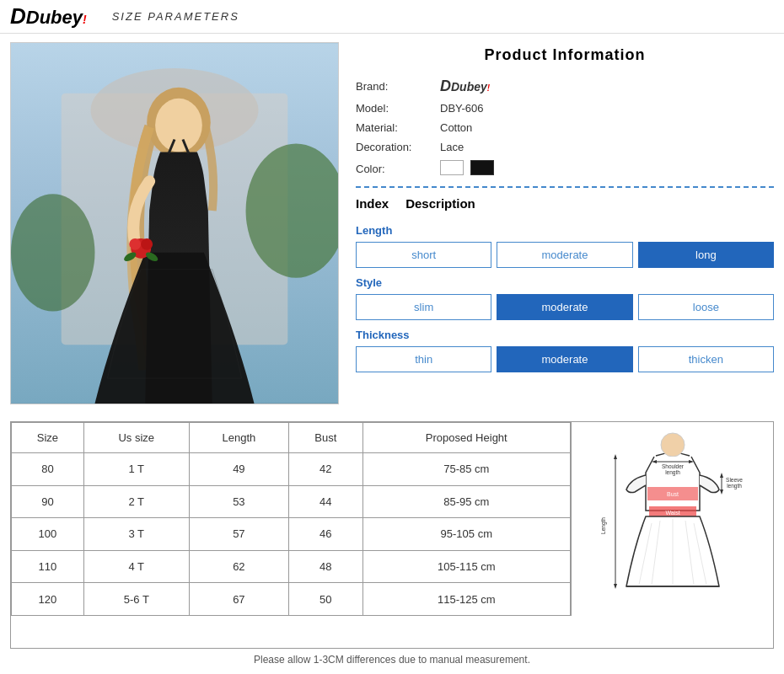  Describe the element at coordinates (452, 168) in the screenshot. I see `color-swatch-white` at that location.